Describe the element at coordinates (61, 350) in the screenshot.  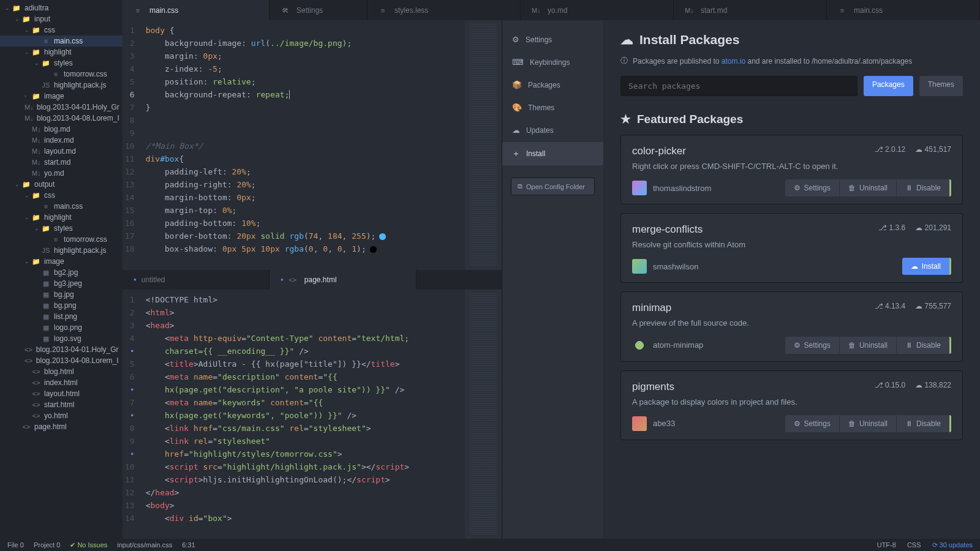
I see `tree-file: <>blog.2013-04-01.Holy_Gr` at that location.